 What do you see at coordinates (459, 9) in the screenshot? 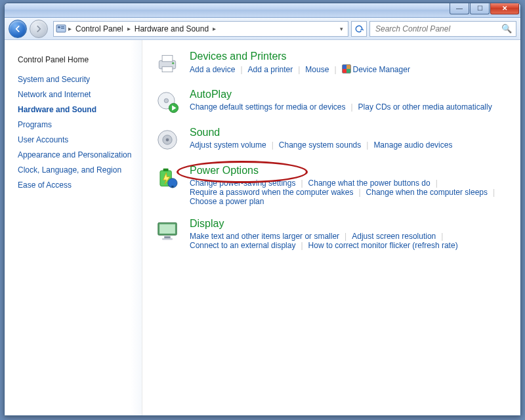
I see `minimize-button: —` at bounding box center [459, 9].